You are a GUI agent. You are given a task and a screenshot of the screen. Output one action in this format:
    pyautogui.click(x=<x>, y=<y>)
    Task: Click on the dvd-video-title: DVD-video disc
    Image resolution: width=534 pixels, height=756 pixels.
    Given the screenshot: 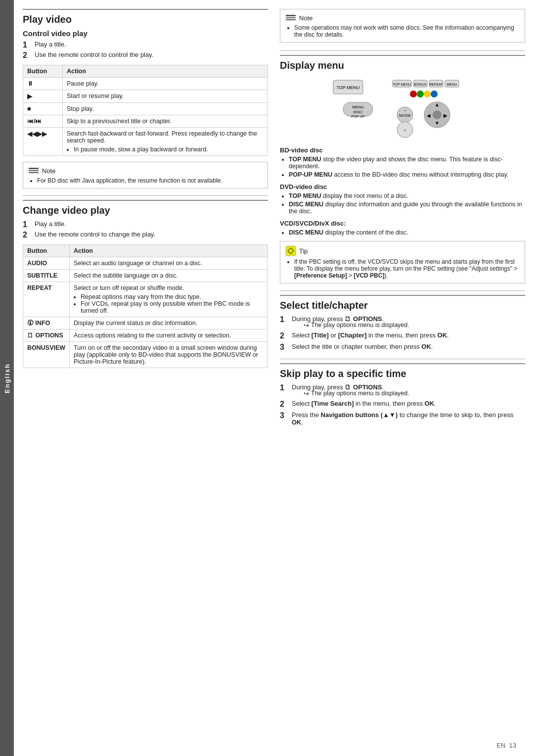 What is the action you would take?
    pyautogui.click(x=402, y=187)
    